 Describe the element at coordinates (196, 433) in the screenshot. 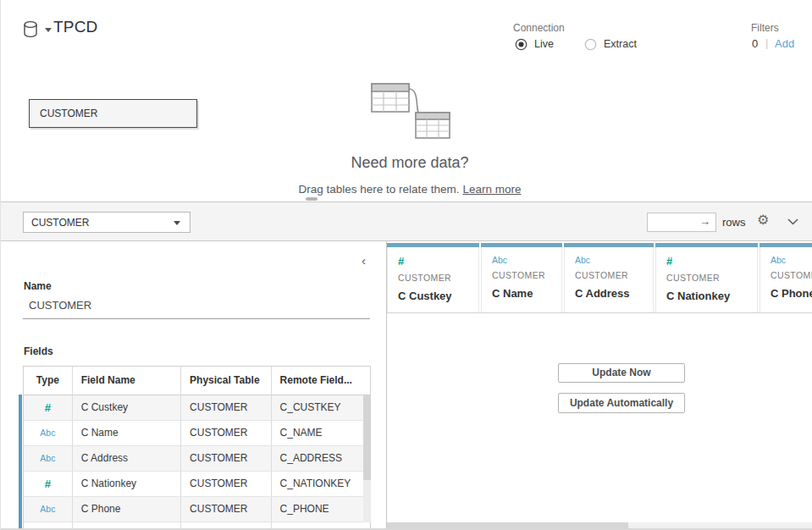

I see `table-row: Abc C Name CUSTOMER C_NAME` at that location.